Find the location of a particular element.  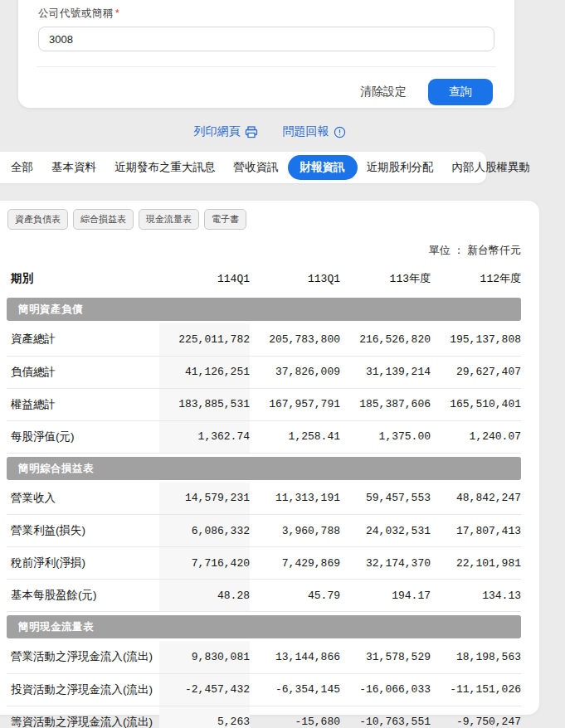

row-label: 權益總計 is located at coordinates (83, 405).